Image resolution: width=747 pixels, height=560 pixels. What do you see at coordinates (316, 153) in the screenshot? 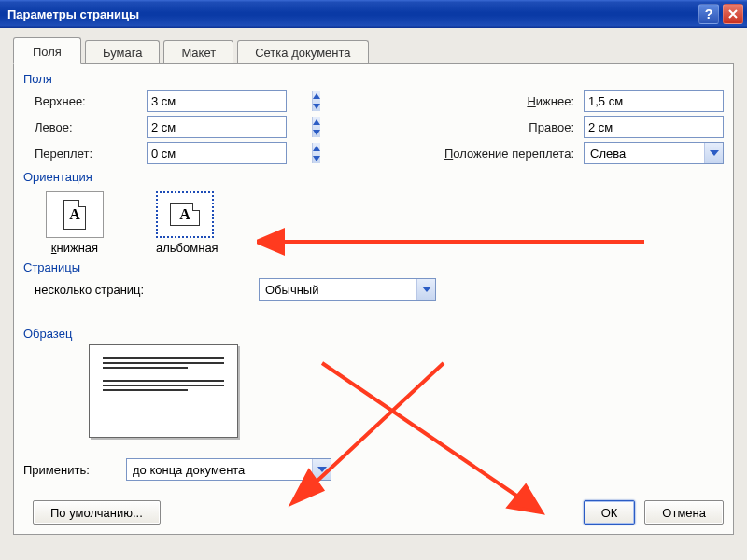
I see `spin-gutter-arrows` at bounding box center [316, 153].